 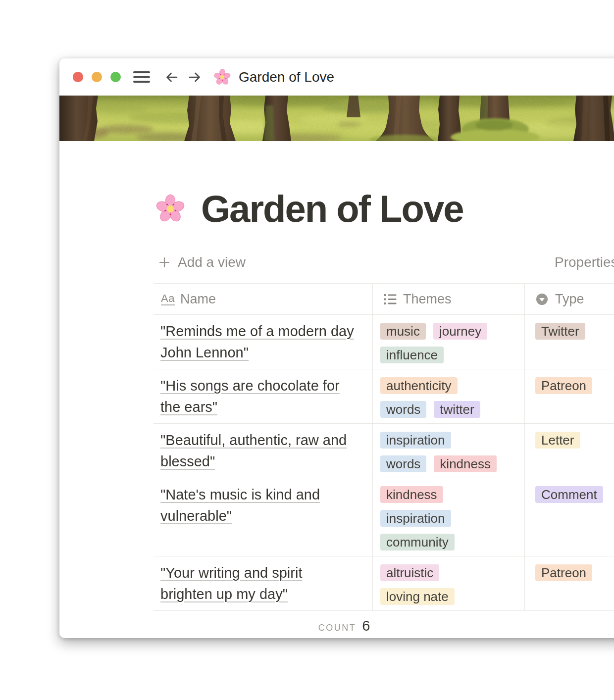 What do you see at coordinates (142, 77) in the screenshot?
I see `menu-icon` at bounding box center [142, 77].